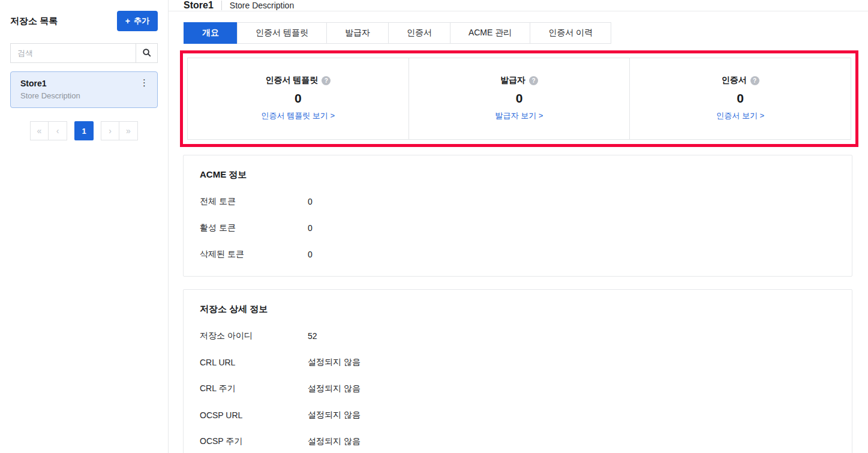 The image size is (868, 453). I want to click on add-store-button-label: 추가, so click(142, 21).